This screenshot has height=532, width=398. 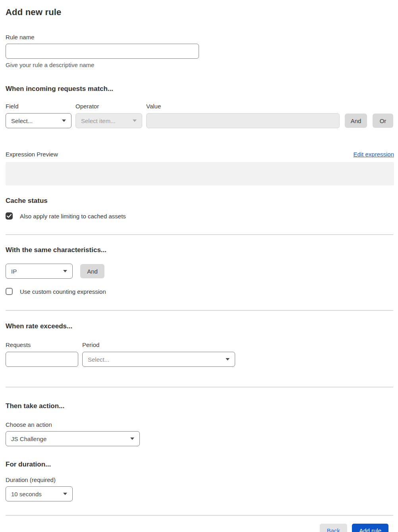 I want to click on characteristics-heading: With the same characteristics..., so click(x=199, y=250).